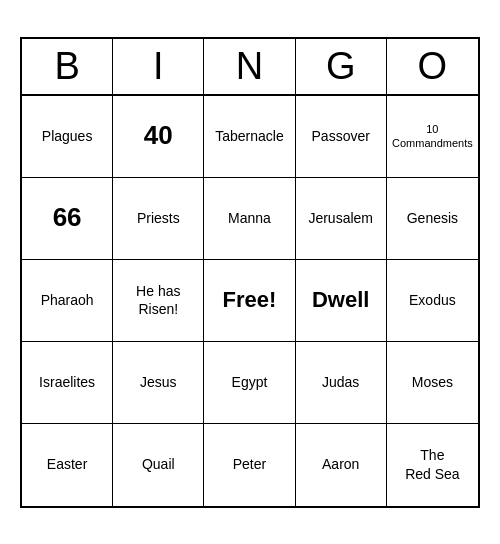  What do you see at coordinates (250, 383) in the screenshot?
I see `bingo-cell: Egypt` at bounding box center [250, 383].